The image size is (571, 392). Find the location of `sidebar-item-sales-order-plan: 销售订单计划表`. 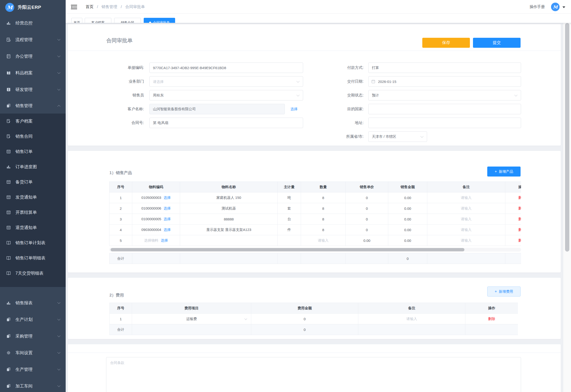

sidebar-item-sales-order-plan: 销售订单计划表 is located at coordinates (33, 243).